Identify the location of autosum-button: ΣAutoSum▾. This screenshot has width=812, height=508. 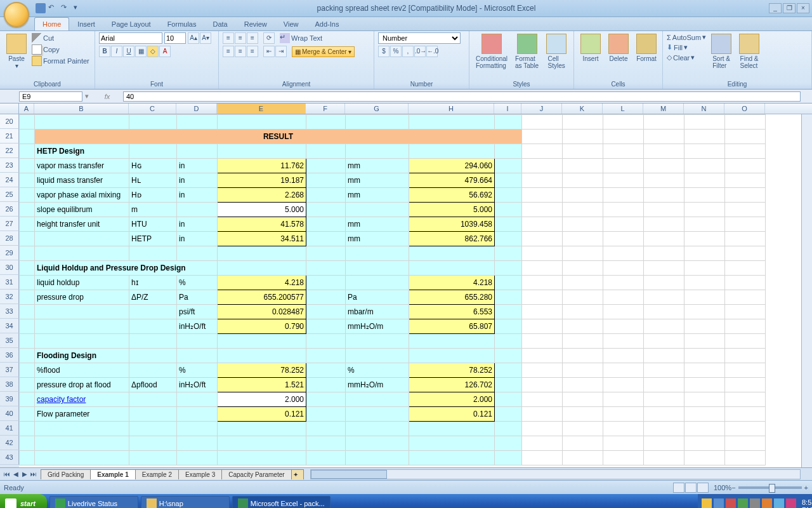
(686, 37).